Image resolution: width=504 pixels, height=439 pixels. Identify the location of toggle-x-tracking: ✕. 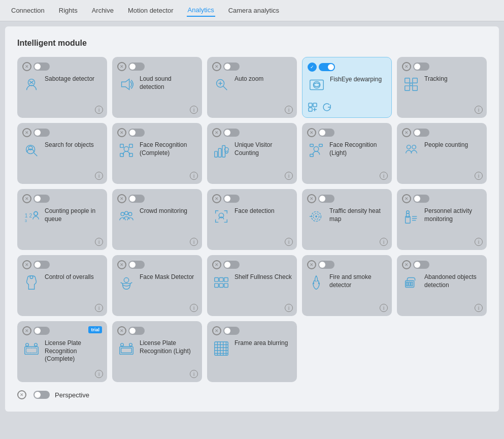
(407, 67).